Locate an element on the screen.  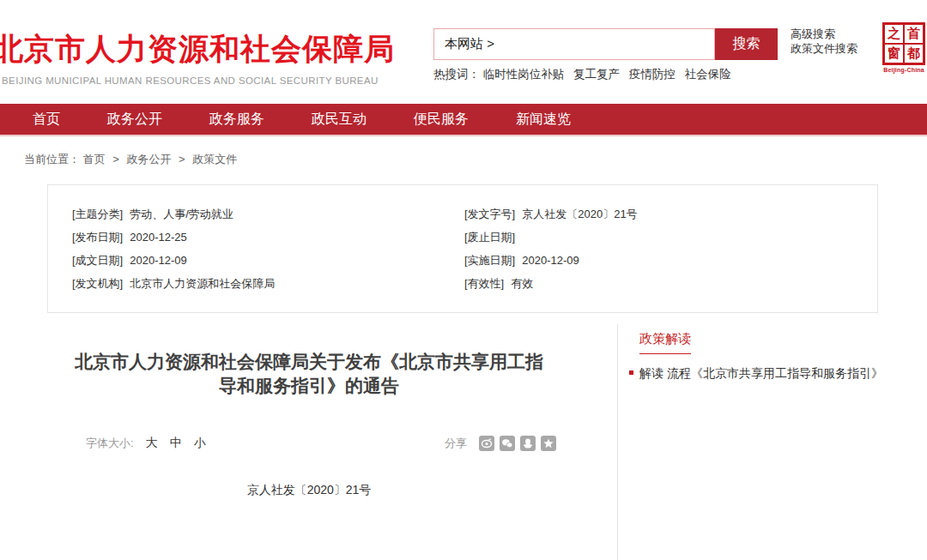
policy-interpretation-heading: 政策解读 is located at coordinates (665, 343).